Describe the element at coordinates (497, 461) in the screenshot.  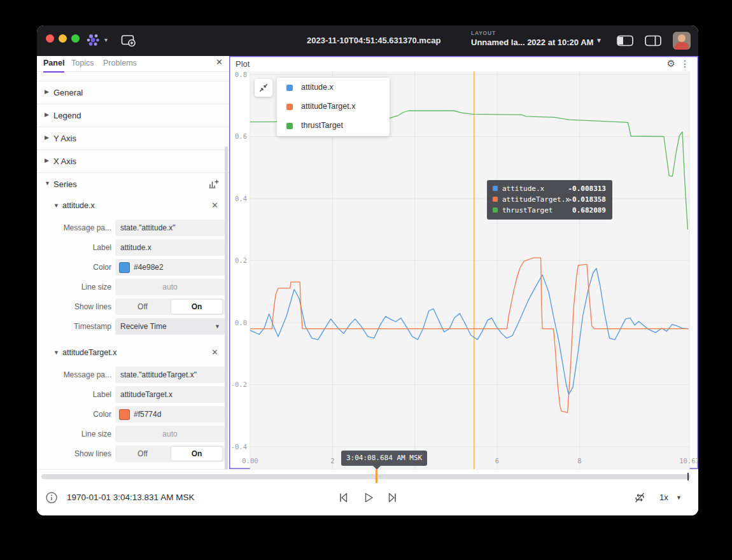
I see `svg-text: 6` at that location.